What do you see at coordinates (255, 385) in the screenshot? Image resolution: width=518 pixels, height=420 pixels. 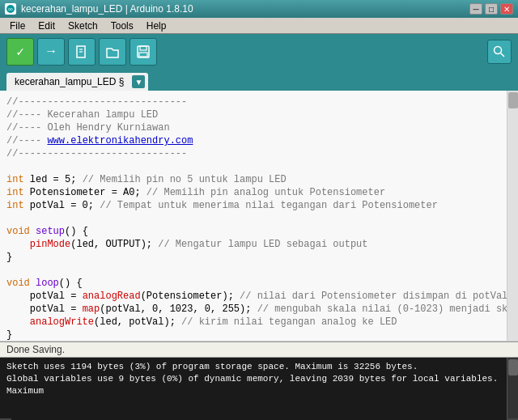 I see `console-line2: Global variables use 9 bytes (0%) of dyn…` at bounding box center [255, 385].